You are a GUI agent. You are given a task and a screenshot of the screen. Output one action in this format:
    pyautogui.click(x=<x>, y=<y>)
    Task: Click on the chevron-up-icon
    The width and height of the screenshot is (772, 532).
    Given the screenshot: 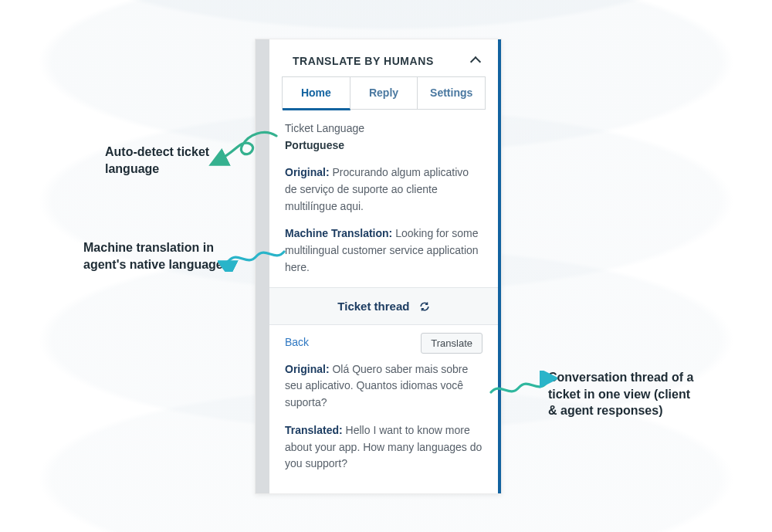 What is the action you would take?
    pyautogui.click(x=476, y=61)
    